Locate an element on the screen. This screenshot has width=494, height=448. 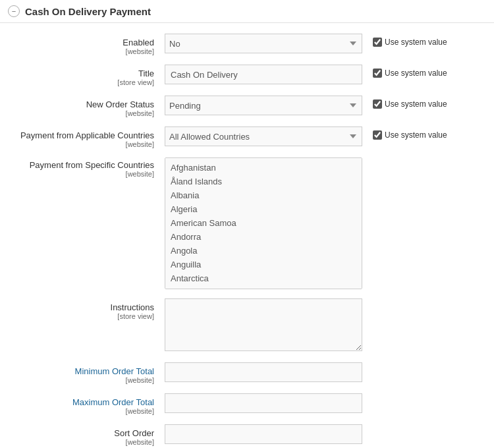
applicable-countries-control: All Allowed Countries Specific Countries is located at coordinates (263, 136).